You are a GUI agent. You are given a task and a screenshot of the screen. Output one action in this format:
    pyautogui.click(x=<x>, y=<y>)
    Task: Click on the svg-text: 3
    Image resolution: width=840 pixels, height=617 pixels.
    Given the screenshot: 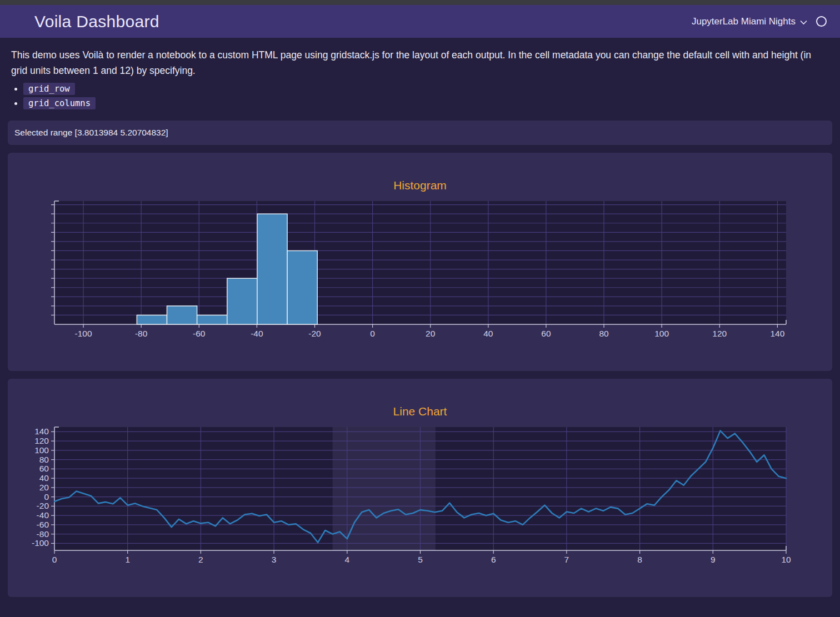 What is the action you would take?
    pyautogui.click(x=274, y=560)
    